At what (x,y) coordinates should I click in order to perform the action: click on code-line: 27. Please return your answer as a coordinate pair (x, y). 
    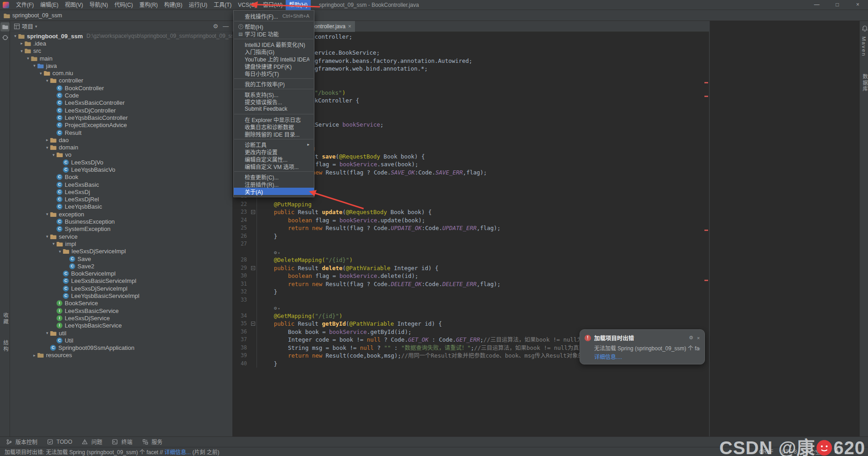
    Looking at the image, I should click on (471, 244).